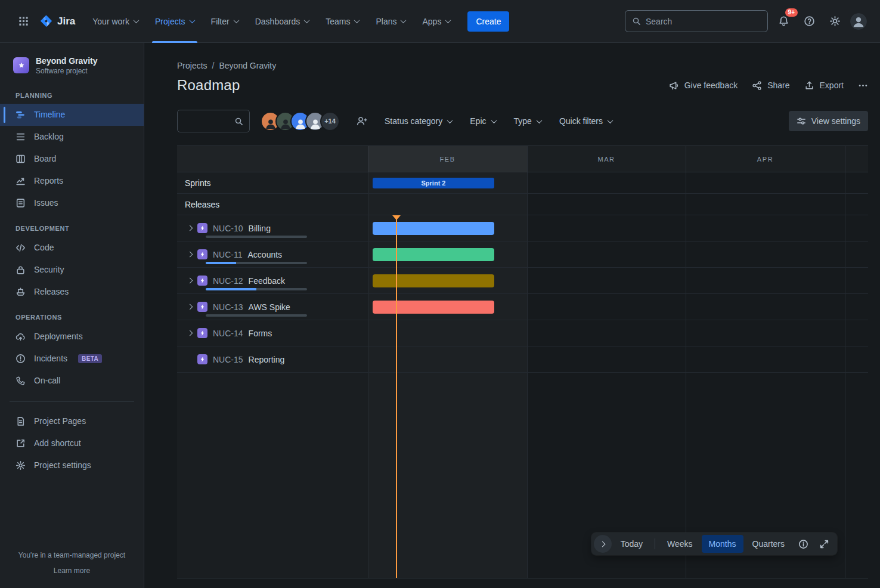 Image resolution: width=880 pixels, height=588 pixels. Describe the element at coordinates (192, 66) in the screenshot. I see `breadcrumb-projects-link: Projects` at that location.